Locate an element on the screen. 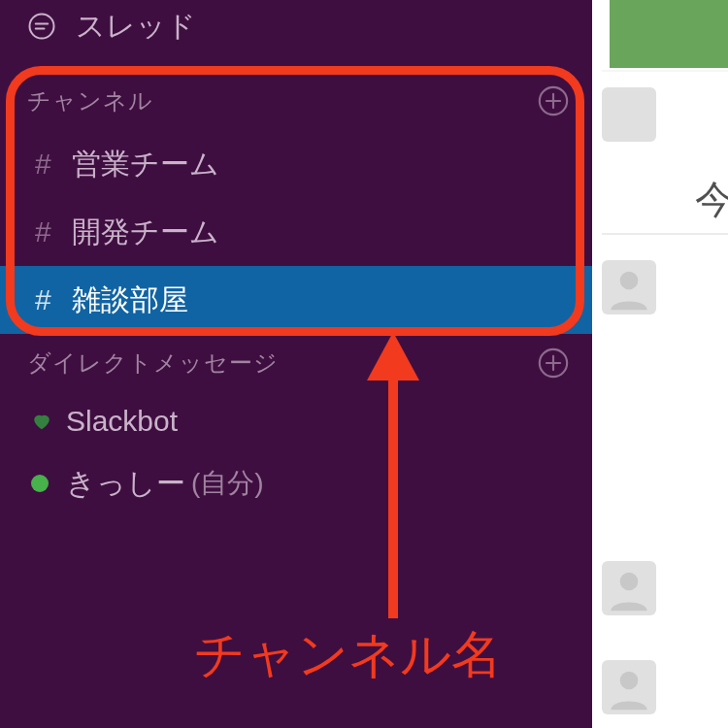 The image size is (728, 728). dm-header-label: ダイレクトメッセージ is located at coordinates (153, 363).